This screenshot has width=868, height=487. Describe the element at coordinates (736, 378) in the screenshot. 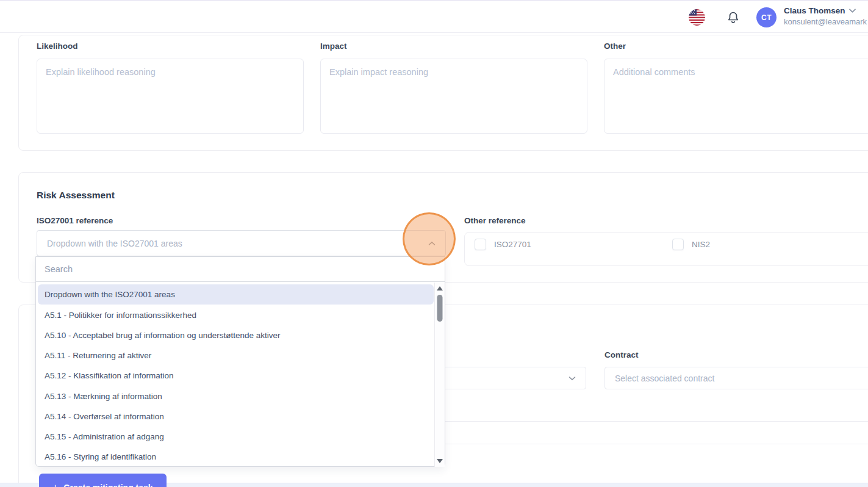

I see `contract-select: Select associated contract` at that location.